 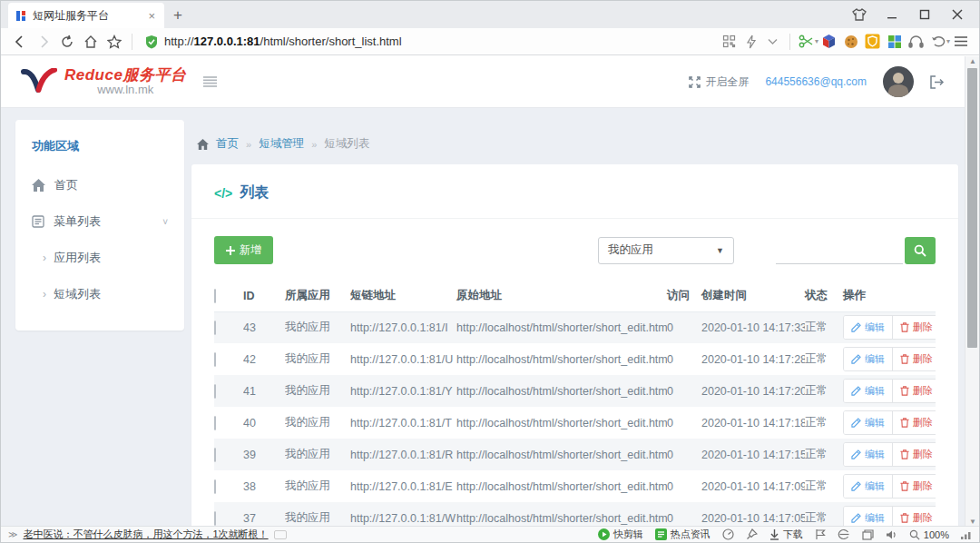 What do you see at coordinates (100, 294) in the screenshot?
I see `sidebar-item-short-list: › 短域列表` at bounding box center [100, 294].